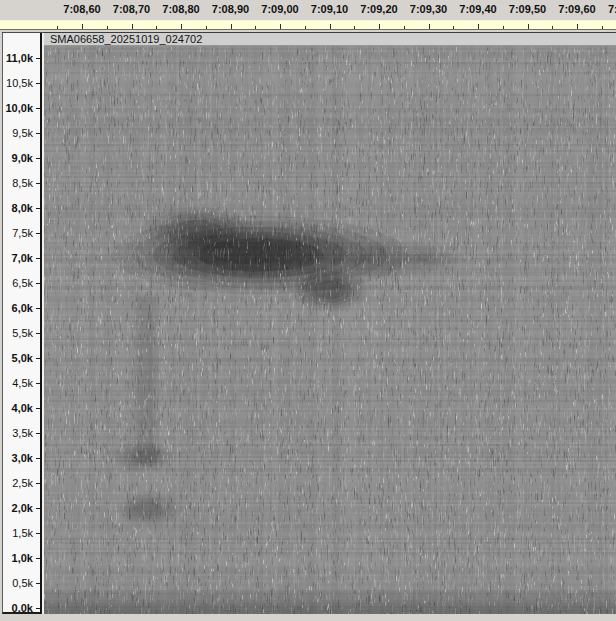 This screenshot has height=621, width=616. I want to click on time-label: 7:09,00, so click(280, 9).